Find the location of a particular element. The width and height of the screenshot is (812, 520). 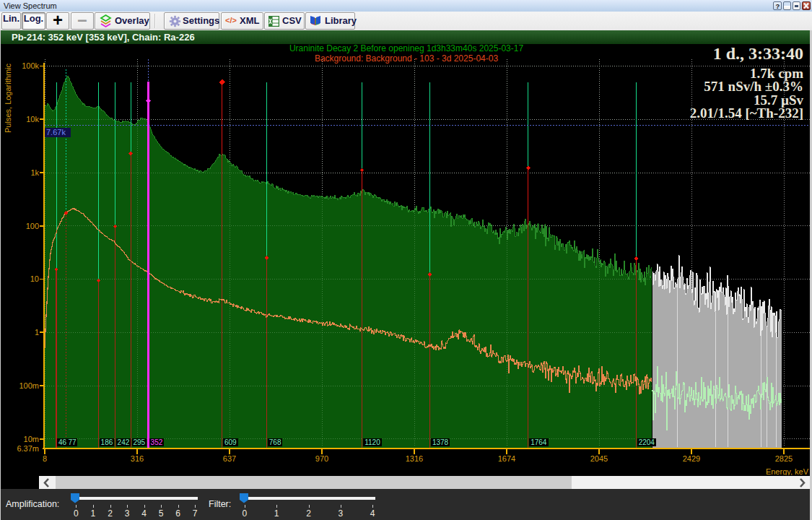

svg-text: 295 is located at coordinates (139, 442).